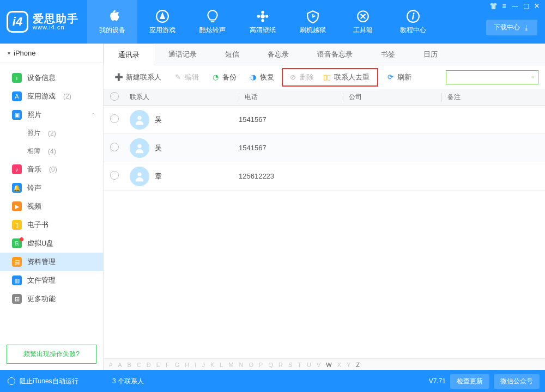 This screenshot has width=545, height=392. What do you see at coordinates (278, 54) in the screenshot?
I see `tab-3: 备忘录` at bounding box center [278, 54].